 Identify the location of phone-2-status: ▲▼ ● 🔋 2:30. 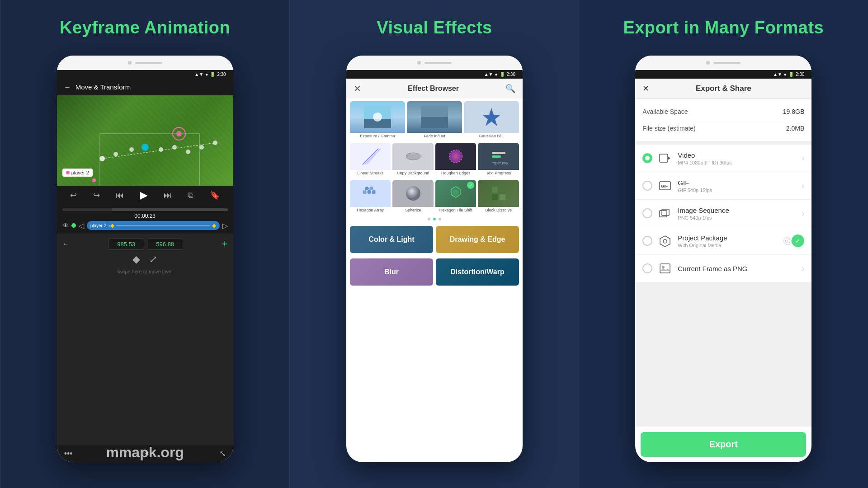
(434, 74).